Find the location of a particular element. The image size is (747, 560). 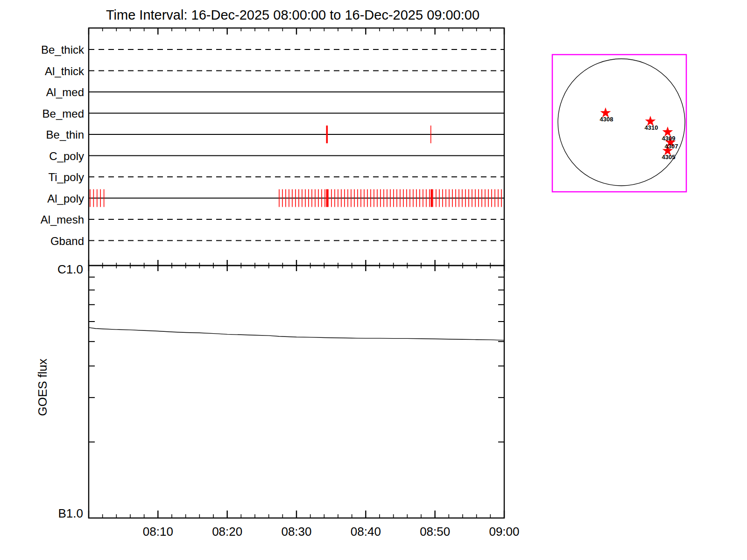

filter-label-Al_thick: Al_thick is located at coordinates (64, 71).